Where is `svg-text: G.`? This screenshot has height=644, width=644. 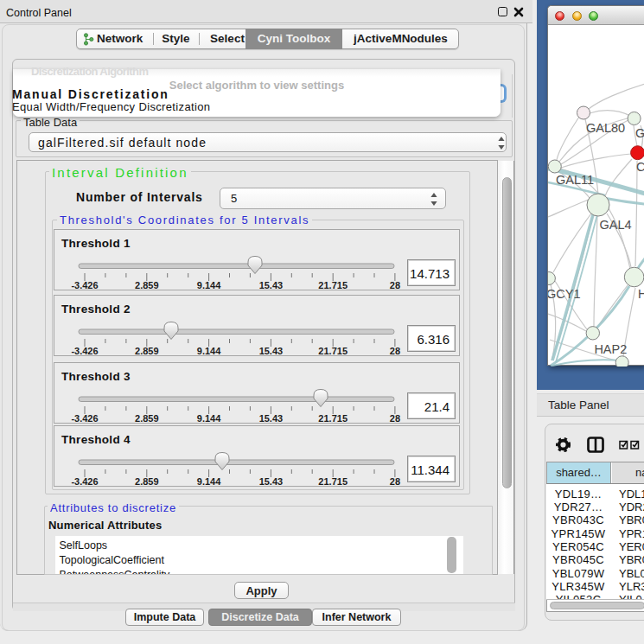 svg-text: G. is located at coordinates (640, 133).